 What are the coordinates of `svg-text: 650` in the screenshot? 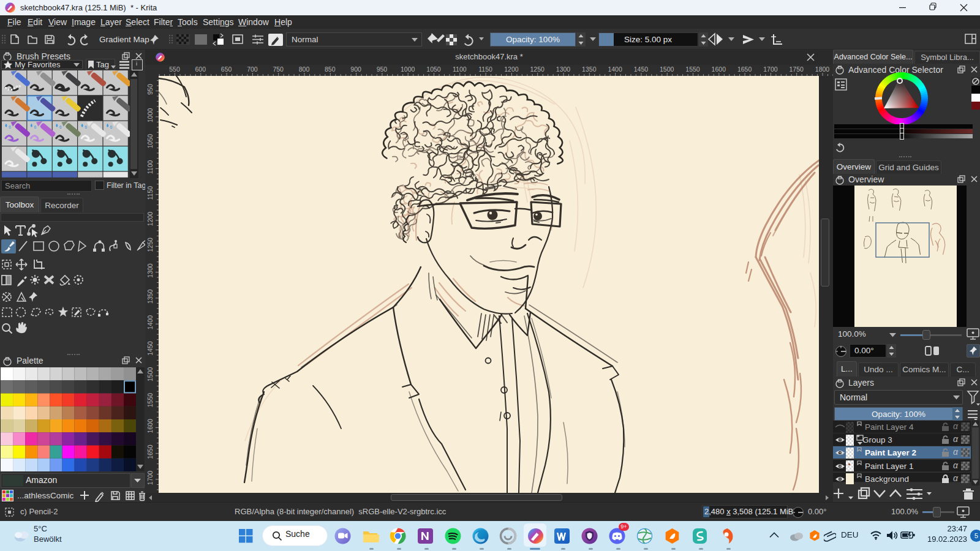 It's located at (227, 69).